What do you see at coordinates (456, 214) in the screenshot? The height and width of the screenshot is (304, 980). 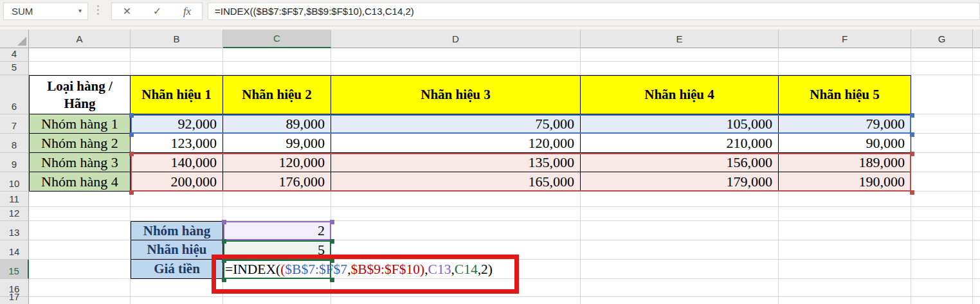 I see `cell-D12` at bounding box center [456, 214].